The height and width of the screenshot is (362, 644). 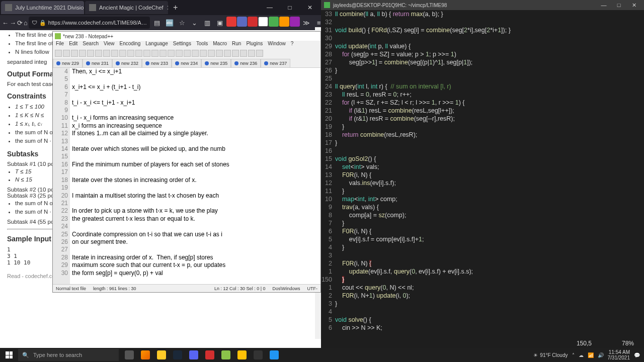 What do you see at coordinates (157, 23) in the screenshot?
I see `reader-icon: ▤` at bounding box center [157, 23].